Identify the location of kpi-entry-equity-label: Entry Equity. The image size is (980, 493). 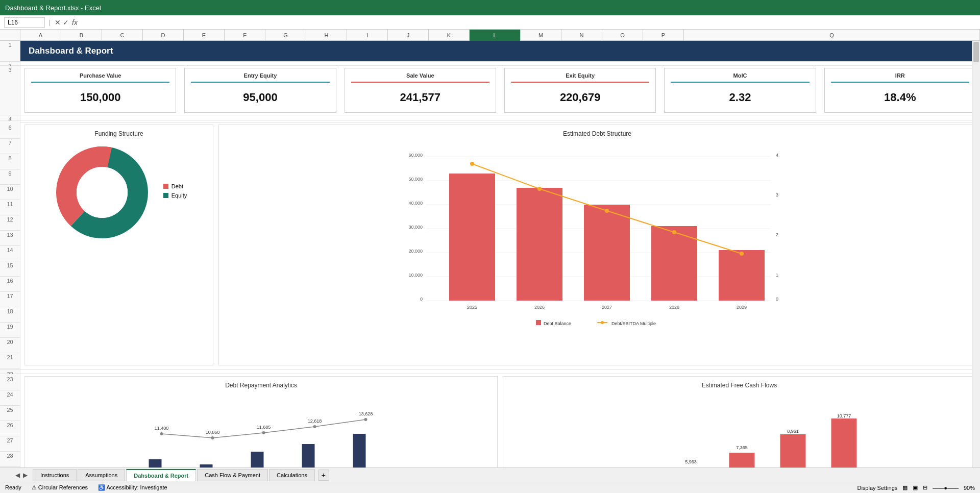
(260, 78).